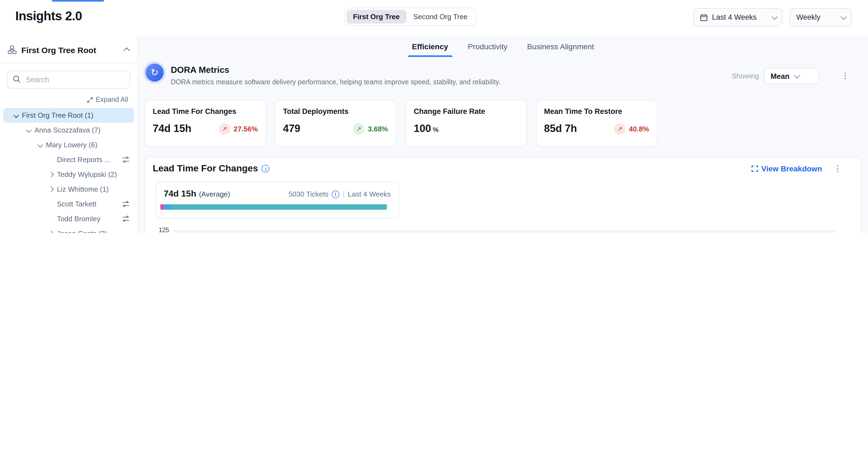 This screenshot has width=868, height=466. I want to click on expand-all-button: Expand All, so click(64, 100).